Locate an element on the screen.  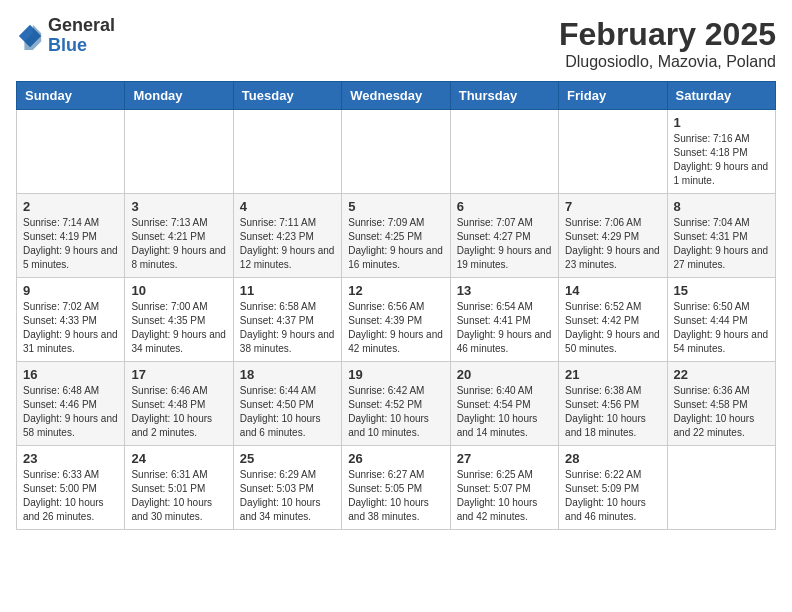
day-number: 28 is located at coordinates (612, 458).